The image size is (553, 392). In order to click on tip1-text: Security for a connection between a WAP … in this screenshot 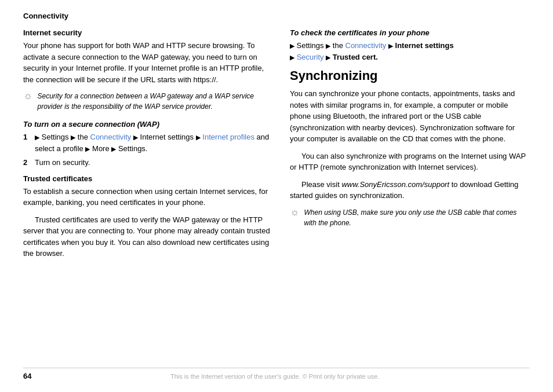, I will do `click(155, 101)`.